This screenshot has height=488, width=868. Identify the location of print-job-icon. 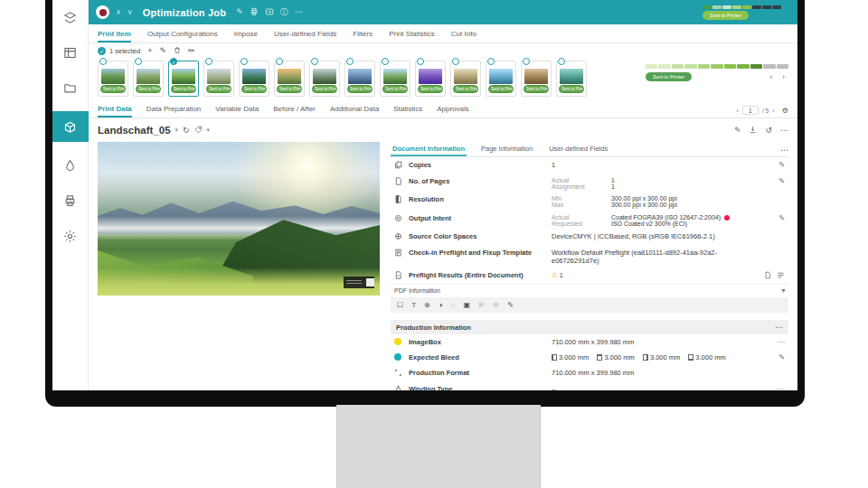
(254, 13).